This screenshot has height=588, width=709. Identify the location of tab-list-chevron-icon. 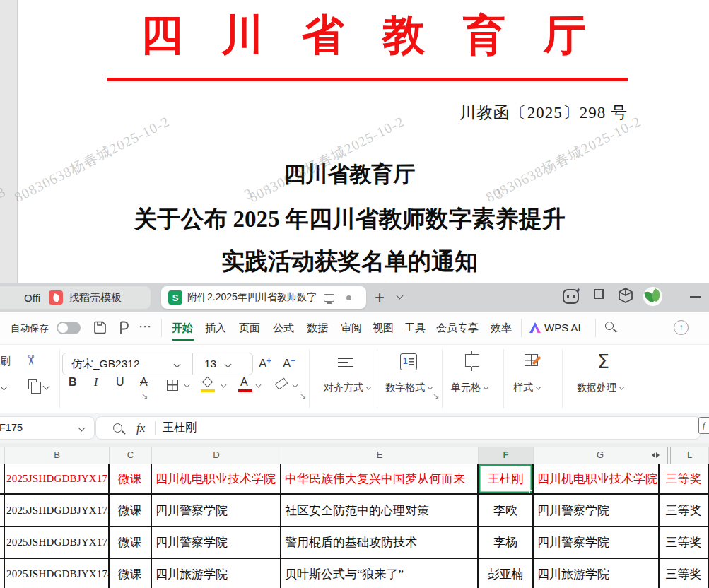
(400, 296).